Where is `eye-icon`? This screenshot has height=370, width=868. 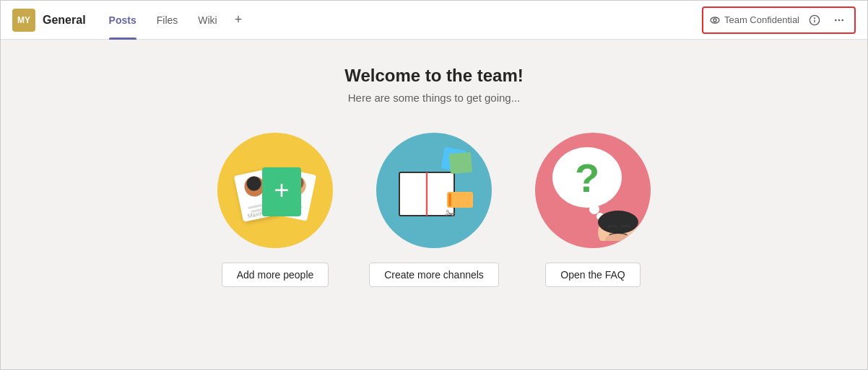 eye-icon is located at coordinates (715, 20).